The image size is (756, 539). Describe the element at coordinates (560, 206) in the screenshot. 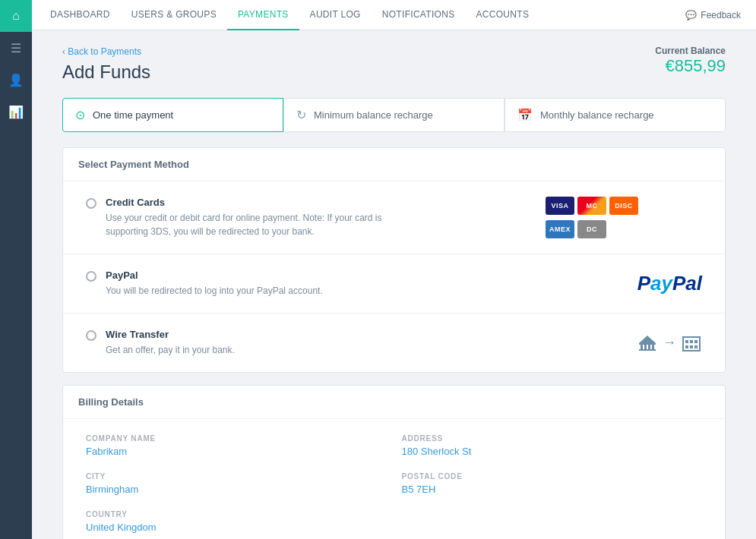

I see `visa-icon: VISA` at that location.